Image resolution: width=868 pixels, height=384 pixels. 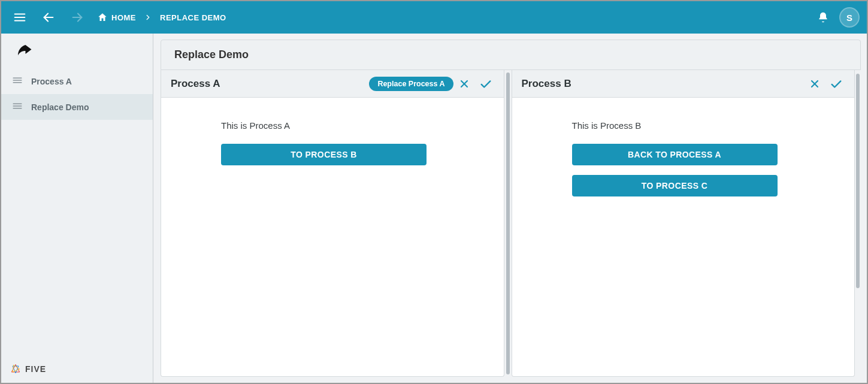 I want to click on topbar-right: S, so click(x=836, y=17).